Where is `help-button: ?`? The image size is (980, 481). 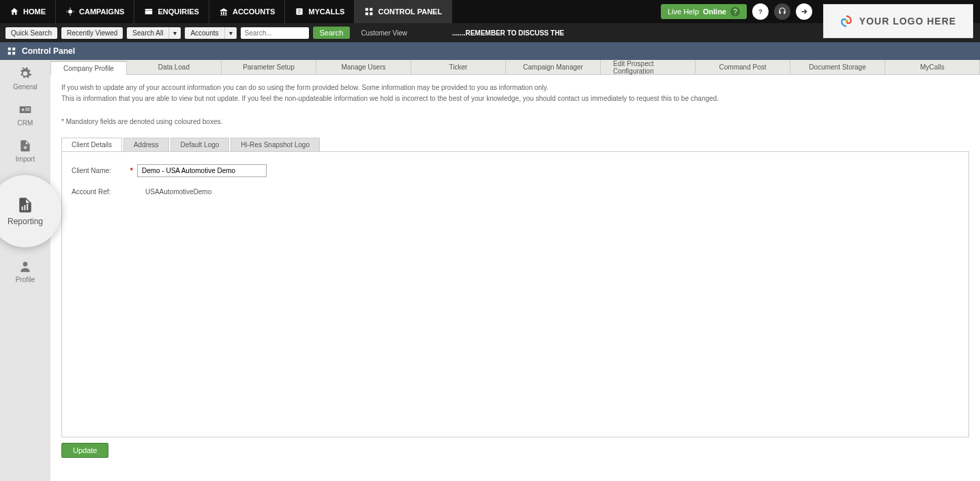 help-button: ? is located at coordinates (760, 12).